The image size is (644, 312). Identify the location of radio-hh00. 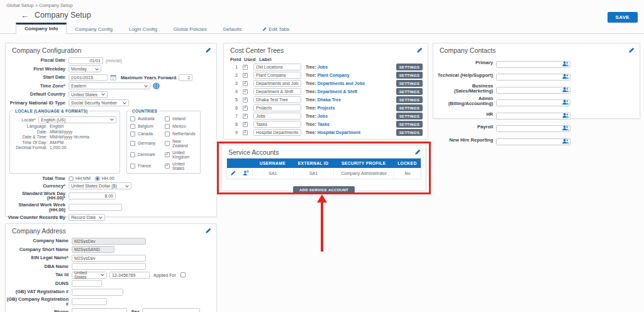
(97, 179).